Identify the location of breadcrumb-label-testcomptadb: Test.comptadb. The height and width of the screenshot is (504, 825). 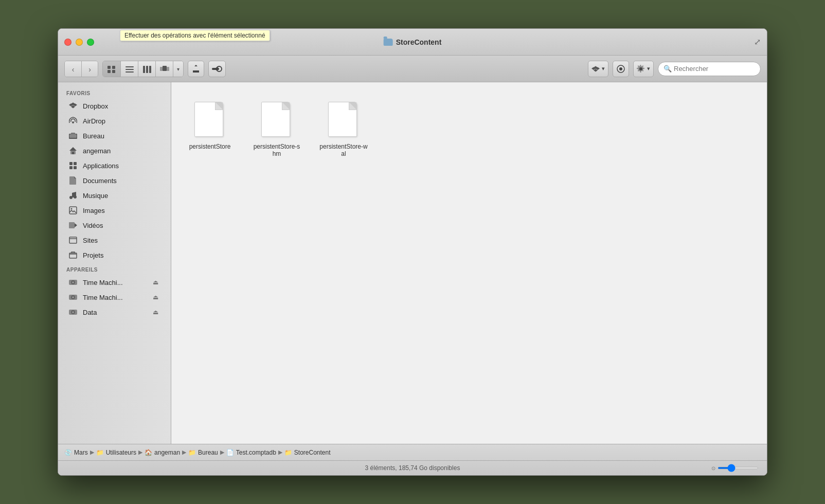
(256, 453).